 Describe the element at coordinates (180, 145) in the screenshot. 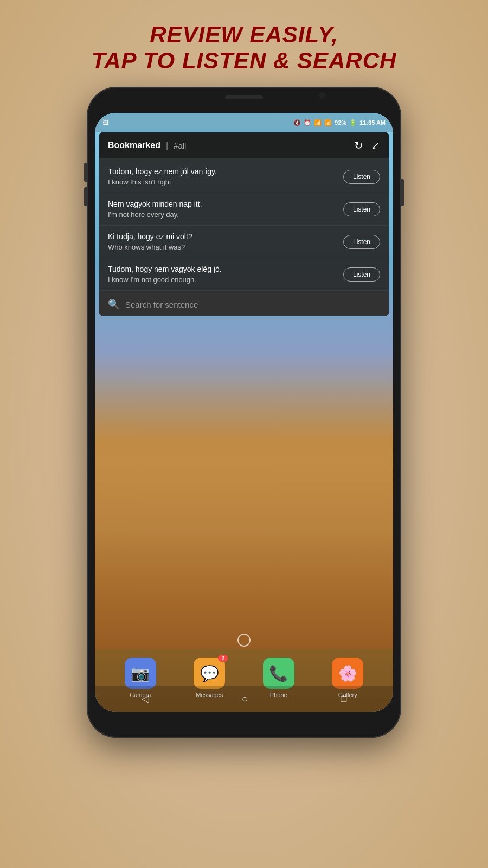

I see `tag-label: #all` at that location.